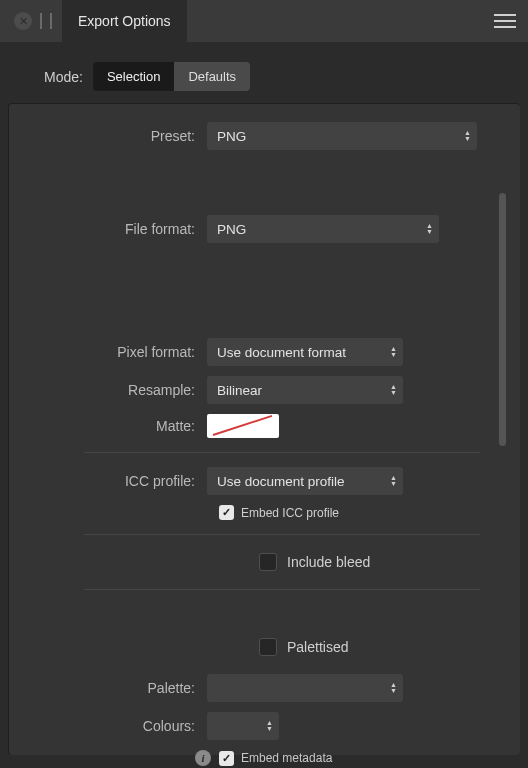  Describe the element at coordinates (23, 21) in the screenshot. I see `close-icon: ✕` at that location.